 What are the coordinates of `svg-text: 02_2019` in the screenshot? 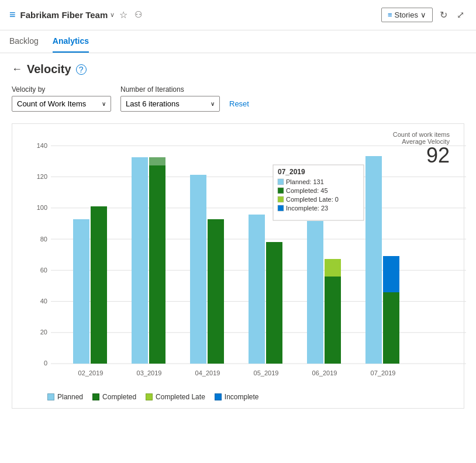 It's located at (91, 373).